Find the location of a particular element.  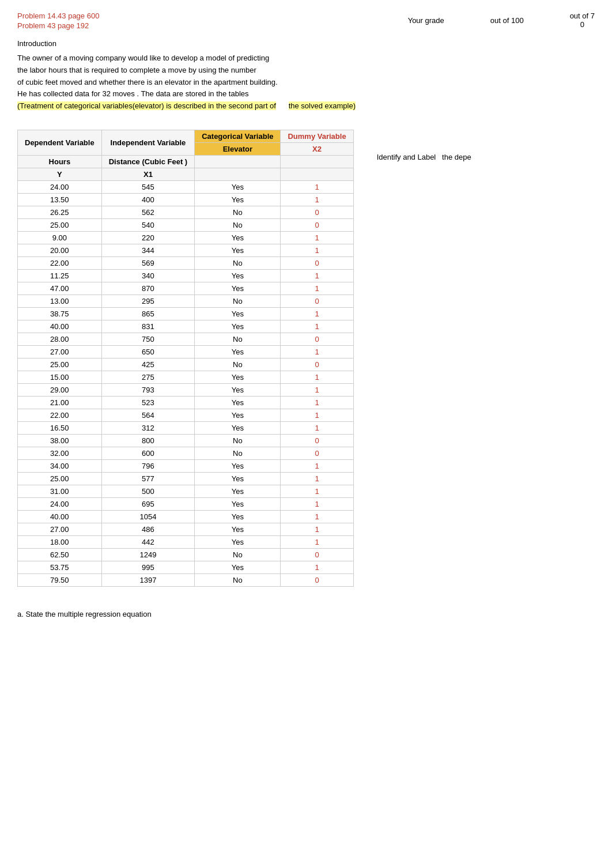

cell-dist: 220 is located at coordinates (148, 237).